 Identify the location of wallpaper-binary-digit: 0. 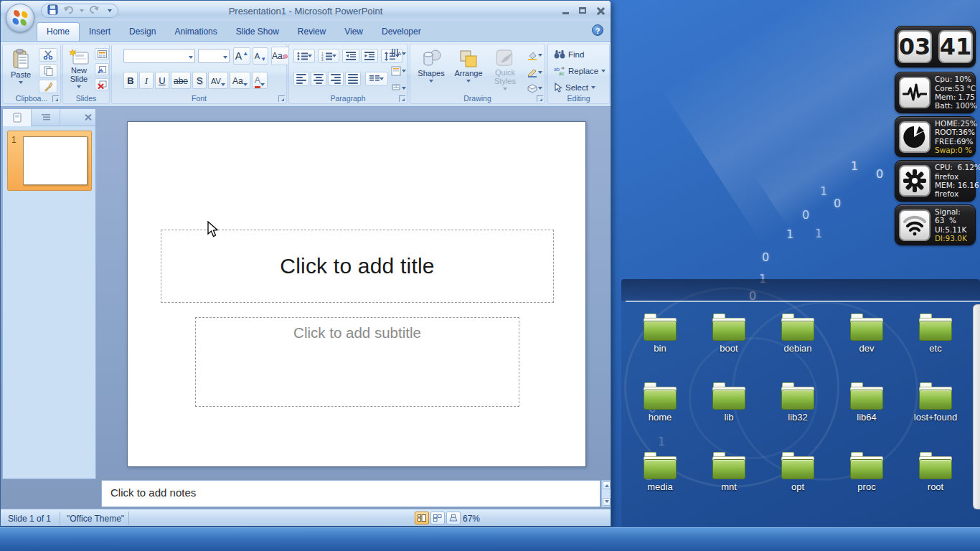
(765, 257).